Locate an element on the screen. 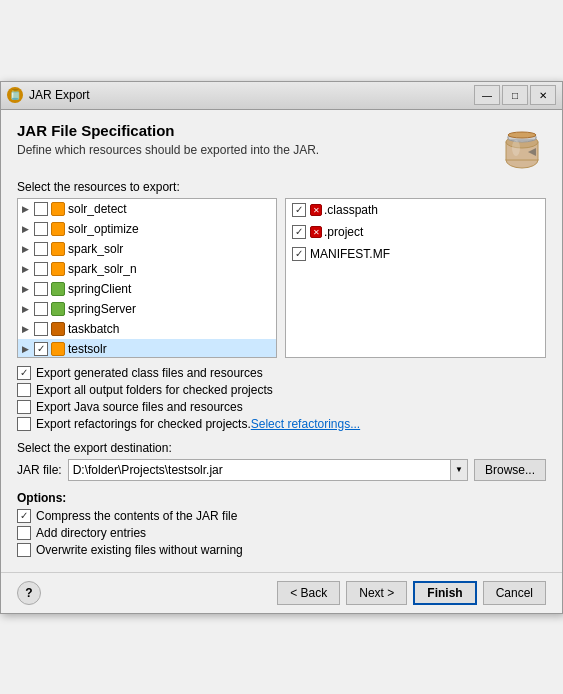 The image size is (563, 694). option-row-export-refactor: Export refactorings for checked projects… is located at coordinates (282, 424).